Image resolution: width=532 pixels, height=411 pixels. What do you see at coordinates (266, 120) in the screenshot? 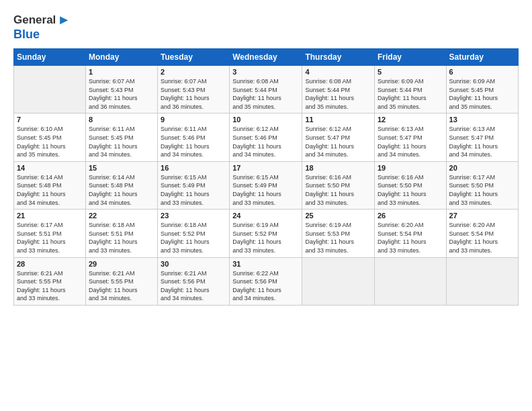
I see `day-number: 10` at bounding box center [266, 120].